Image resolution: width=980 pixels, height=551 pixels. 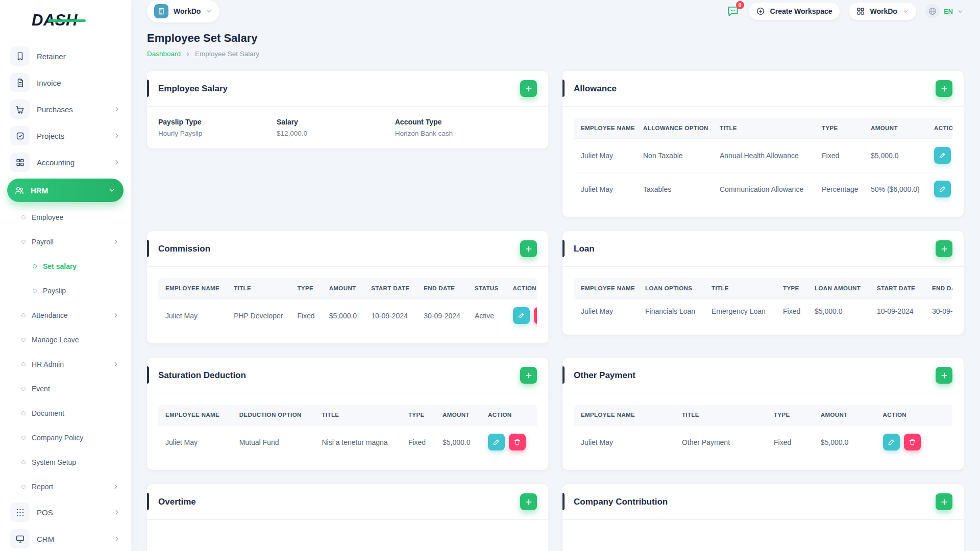 What do you see at coordinates (65, 413) in the screenshot?
I see `sidebar-item-document: Document` at bounding box center [65, 413].